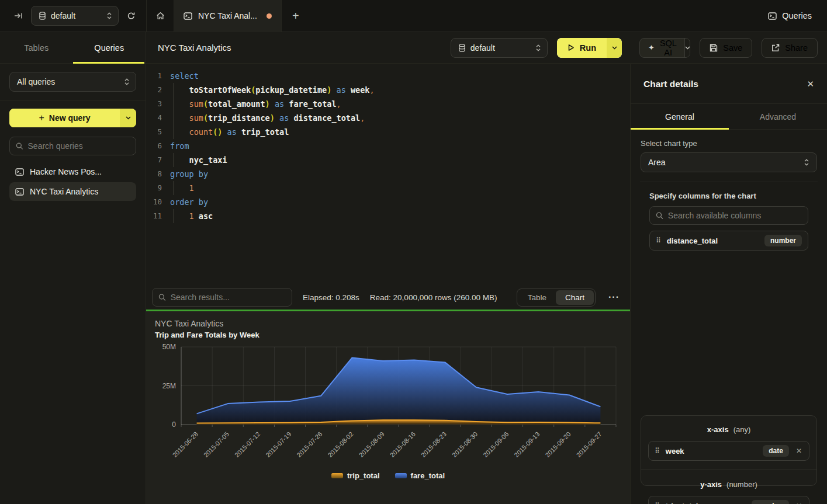  I want to click on view-tab-table: Table, so click(537, 298).